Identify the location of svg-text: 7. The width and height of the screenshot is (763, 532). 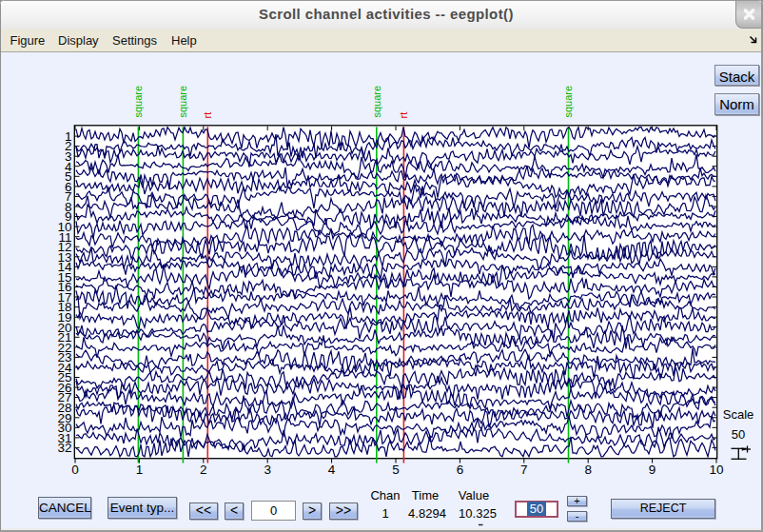
(524, 470).